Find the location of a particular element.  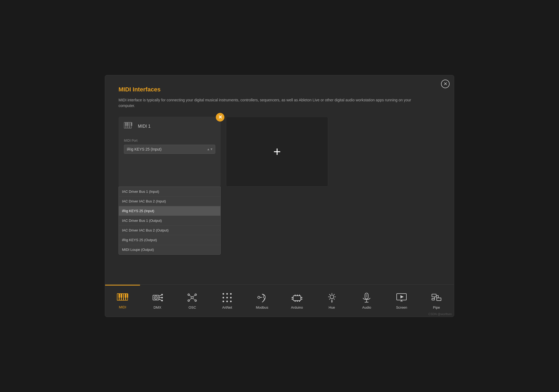

dmx-nav-icon is located at coordinates (157, 298).